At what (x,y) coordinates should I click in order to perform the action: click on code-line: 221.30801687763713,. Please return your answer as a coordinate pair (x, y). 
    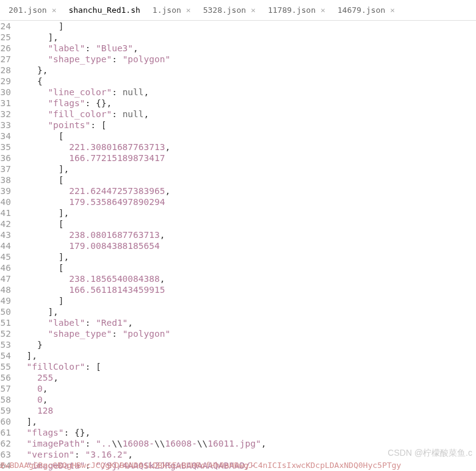
    Looking at the image, I should click on (246, 147).